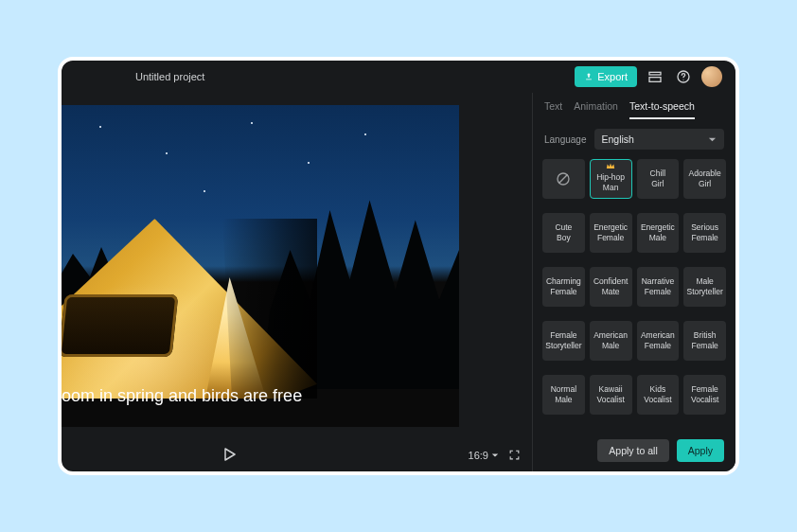 This screenshot has width=797, height=532. Describe the element at coordinates (634, 451) in the screenshot. I see `panel-footer: Apply to all Apply` at that location.